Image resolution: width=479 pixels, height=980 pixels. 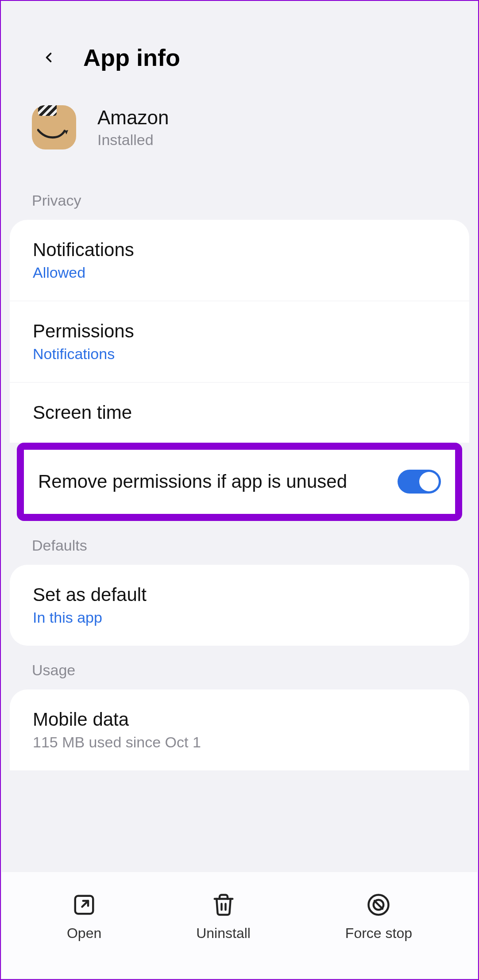 What do you see at coordinates (379, 933) in the screenshot?
I see `force-stop-label: Force stop` at bounding box center [379, 933].